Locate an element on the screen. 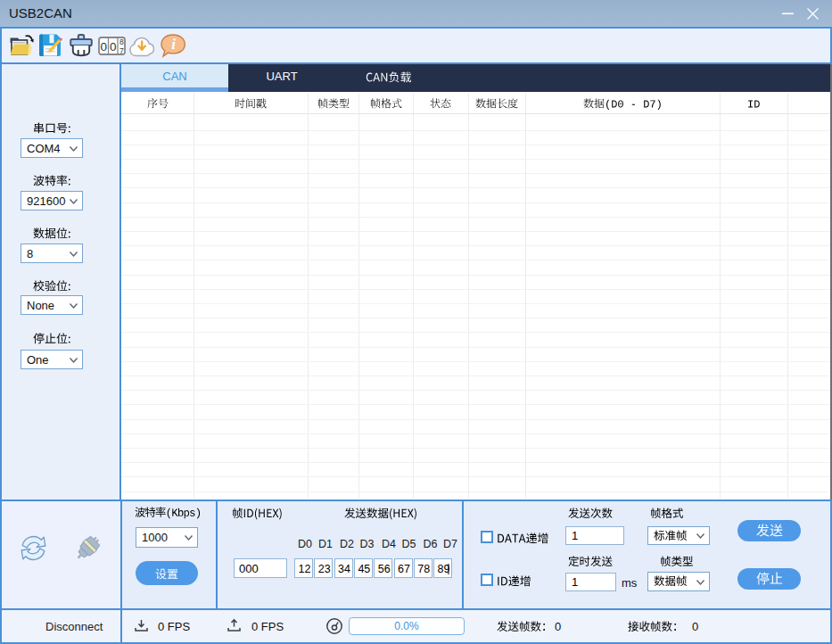 The image size is (832, 644). svg-text: 8 is located at coordinates (121, 42).